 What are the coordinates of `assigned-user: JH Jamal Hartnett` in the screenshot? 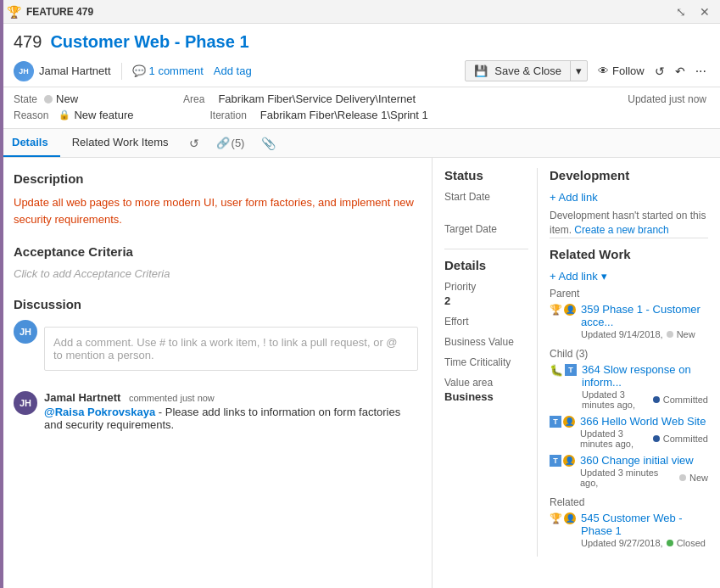 It's located at (63, 71).